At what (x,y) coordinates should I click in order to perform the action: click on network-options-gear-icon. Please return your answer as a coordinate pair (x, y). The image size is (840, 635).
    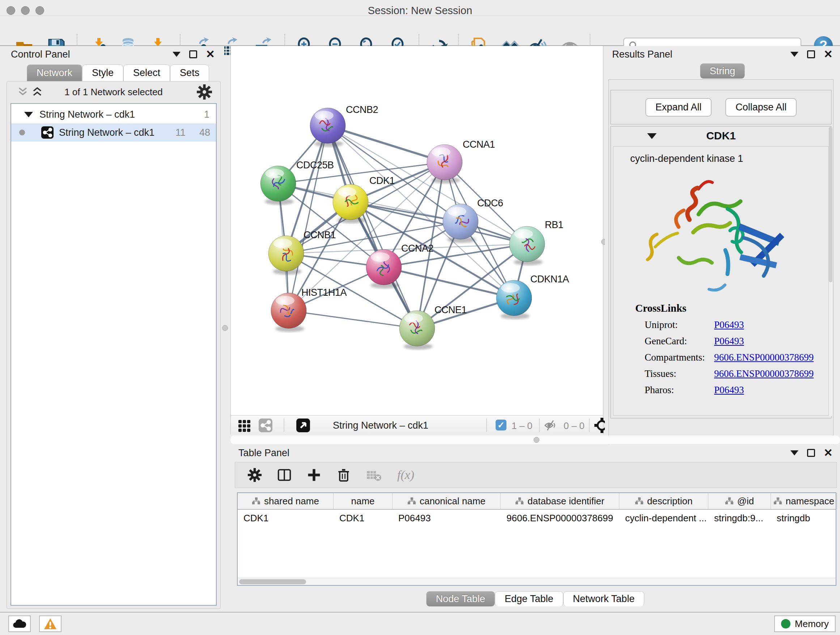
    Looking at the image, I should click on (204, 92).